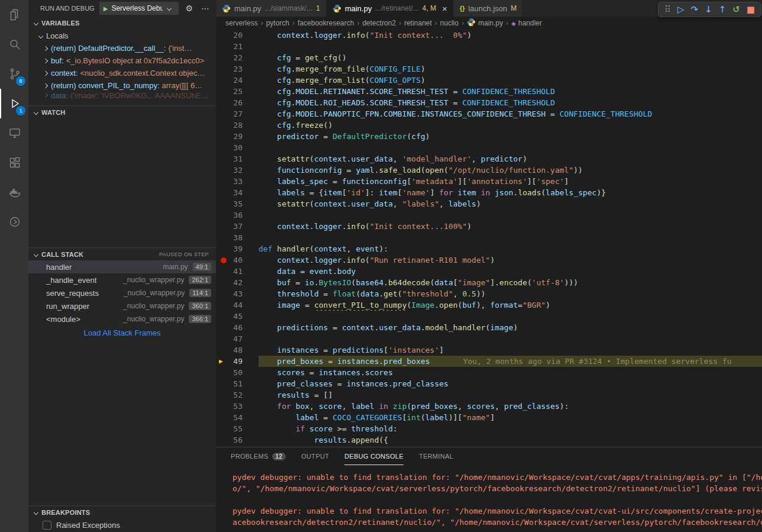  What do you see at coordinates (667, 9) in the screenshot?
I see `drag-grip-icon: ⠿` at bounding box center [667, 9].